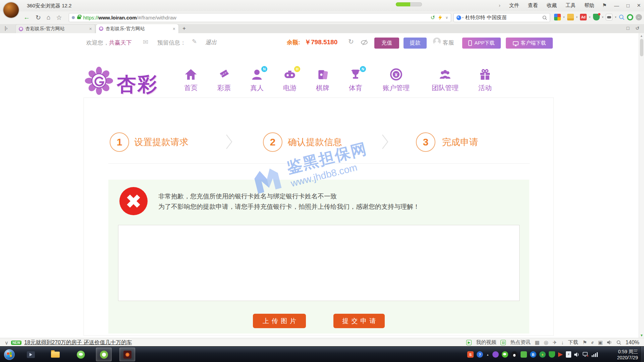 This screenshot has width=644, height=362. I want to click on nav-team: 团队管理, so click(445, 80).